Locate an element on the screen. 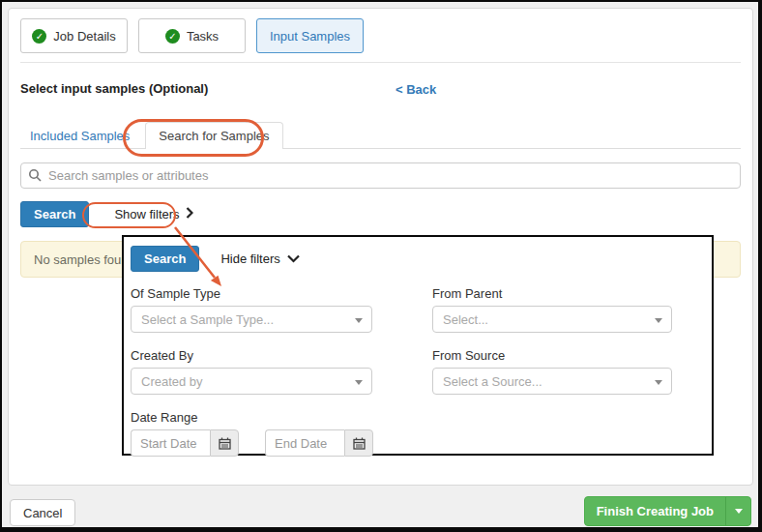  step-label: Job Details is located at coordinates (84, 37).